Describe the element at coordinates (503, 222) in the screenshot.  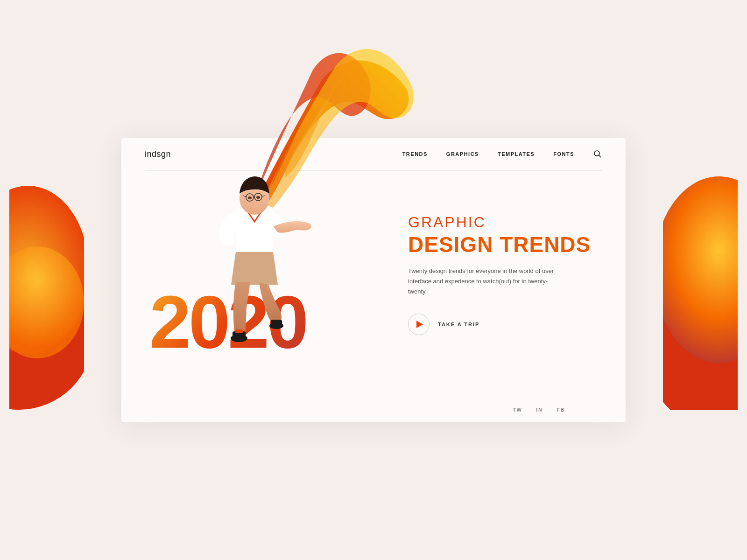
I see `hero-subtitle: GRAPHIC` at that location.